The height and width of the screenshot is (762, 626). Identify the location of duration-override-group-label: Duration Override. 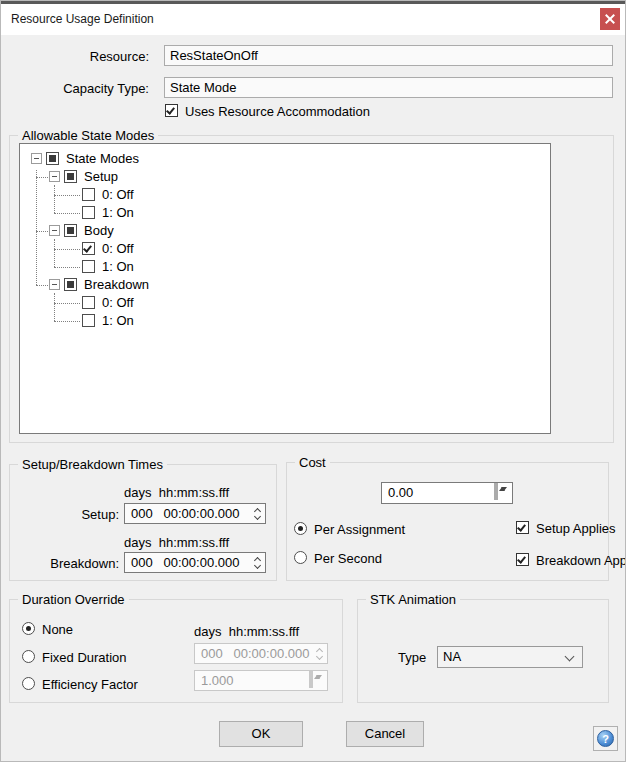
(74, 600).